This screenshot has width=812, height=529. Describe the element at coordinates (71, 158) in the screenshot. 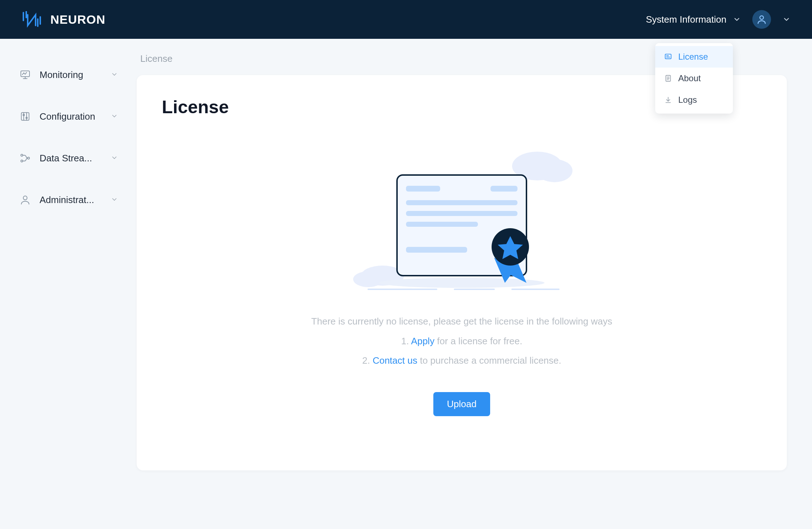

I see `sidebar-item-label: Data Strea...` at that location.